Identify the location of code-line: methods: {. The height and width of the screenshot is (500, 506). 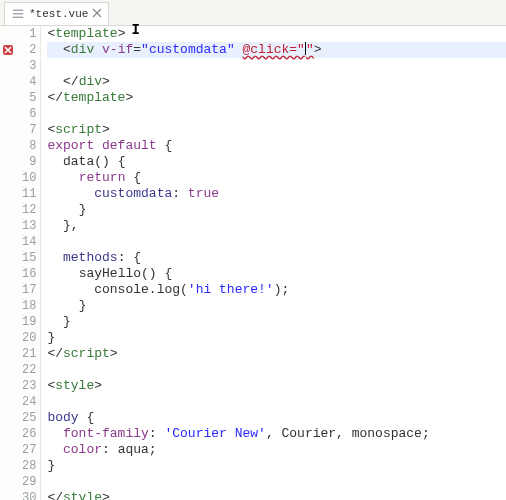
(276, 258).